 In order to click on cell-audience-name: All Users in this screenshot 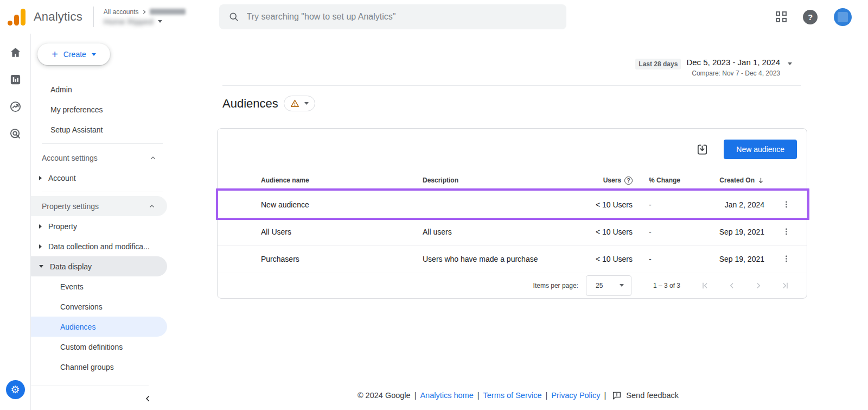, I will do `click(342, 232)`.